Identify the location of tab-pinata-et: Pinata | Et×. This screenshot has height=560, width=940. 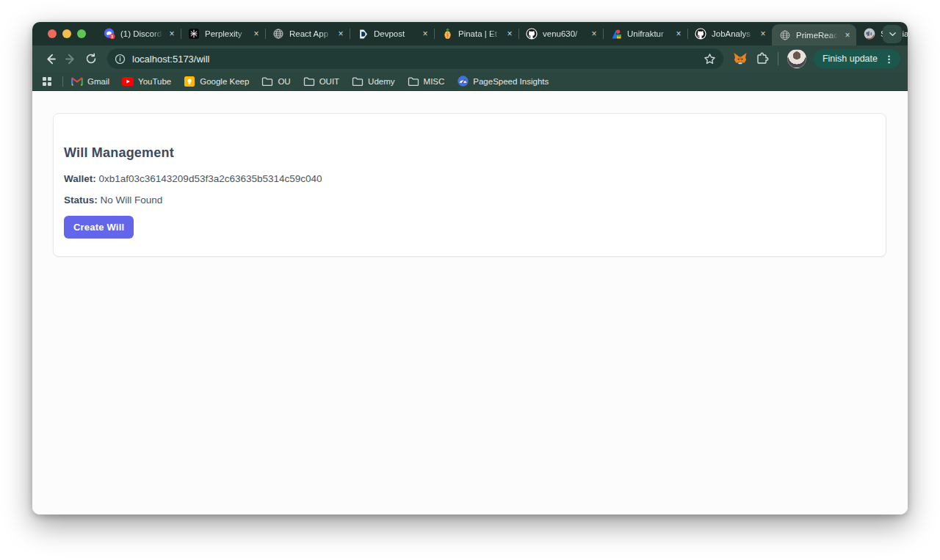
(476, 34).